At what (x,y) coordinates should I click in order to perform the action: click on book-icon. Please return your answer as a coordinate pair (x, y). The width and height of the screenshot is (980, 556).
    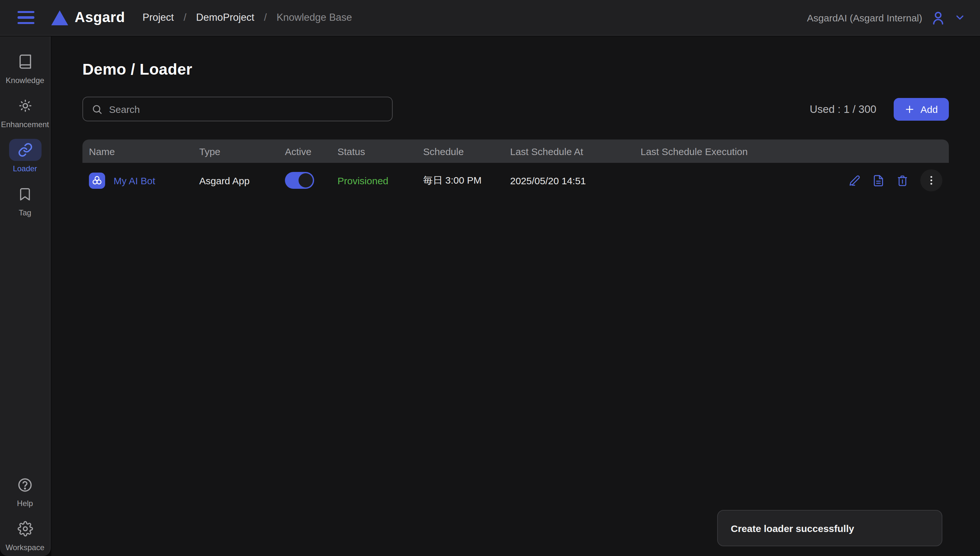
    Looking at the image, I should click on (25, 62).